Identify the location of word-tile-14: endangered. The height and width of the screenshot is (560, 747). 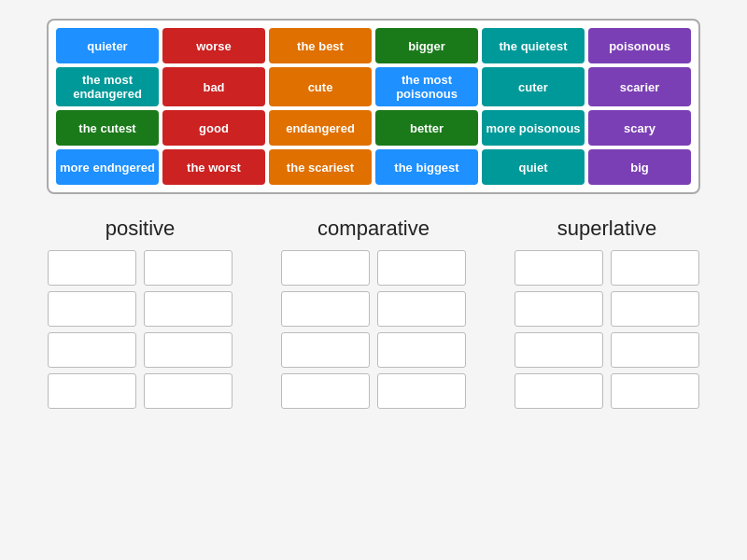
(320, 128).